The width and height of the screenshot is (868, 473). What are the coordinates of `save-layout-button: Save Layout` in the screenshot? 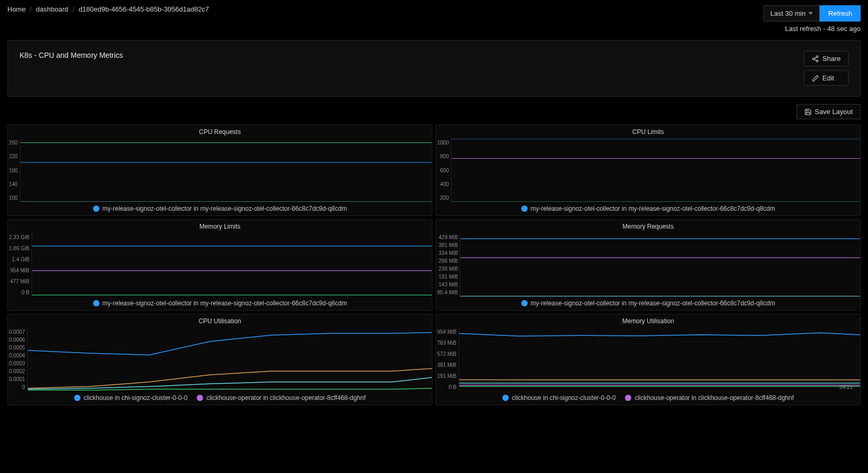 It's located at (829, 111).